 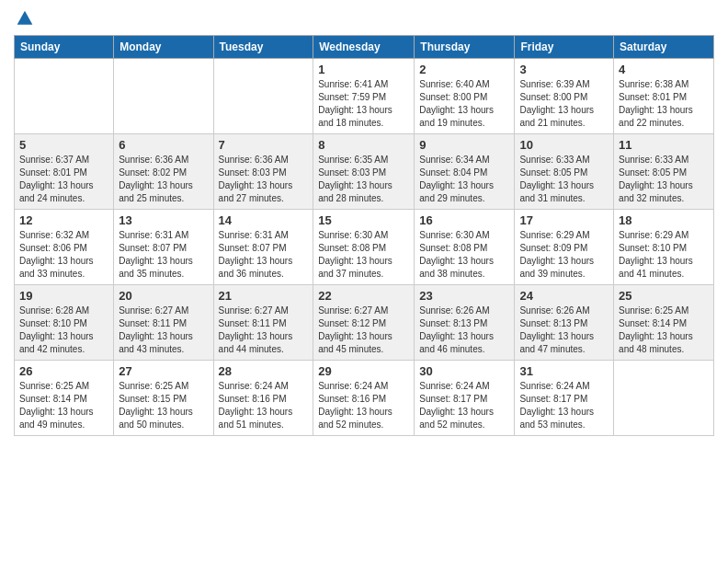 I want to click on day-number: 10, so click(x=564, y=145).